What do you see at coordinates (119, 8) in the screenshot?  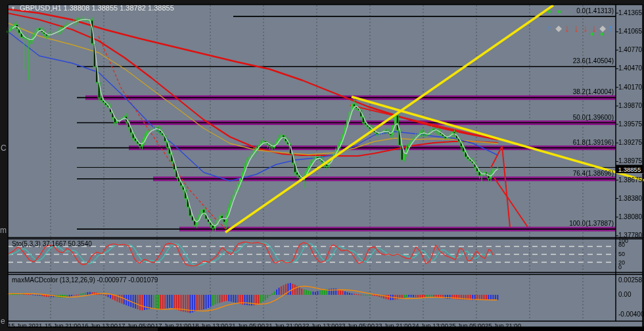 I see `ohlc-values: 1.38808 1.38855 1.38782 1.38855` at bounding box center [119, 8].